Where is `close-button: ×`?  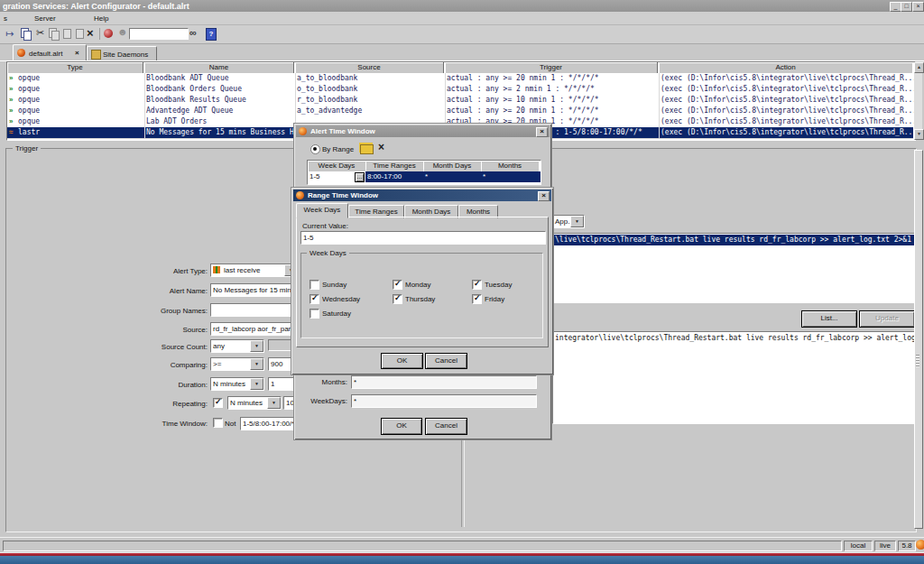 close-button: × is located at coordinates (919, 7).